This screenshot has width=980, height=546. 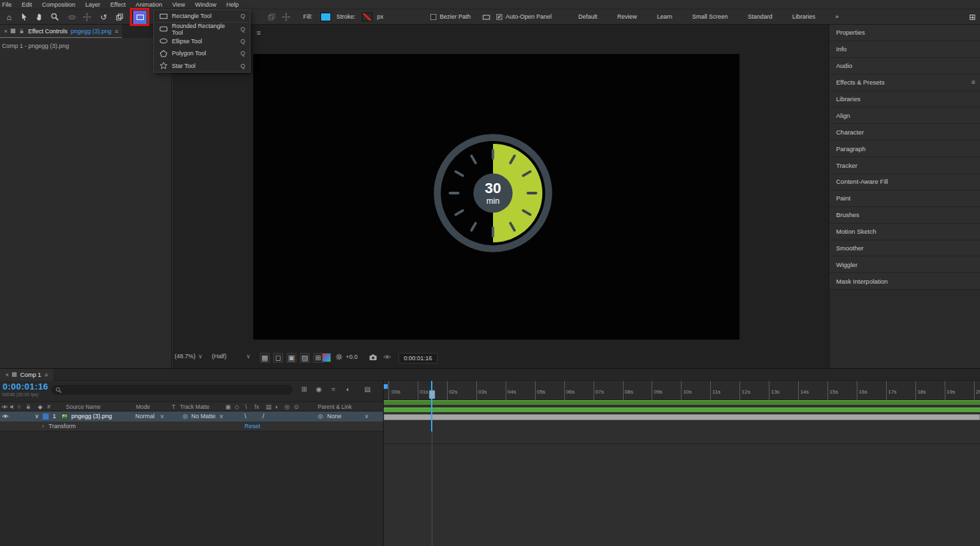 I want to click on blend-mode-select: Normal, so click(x=145, y=416).